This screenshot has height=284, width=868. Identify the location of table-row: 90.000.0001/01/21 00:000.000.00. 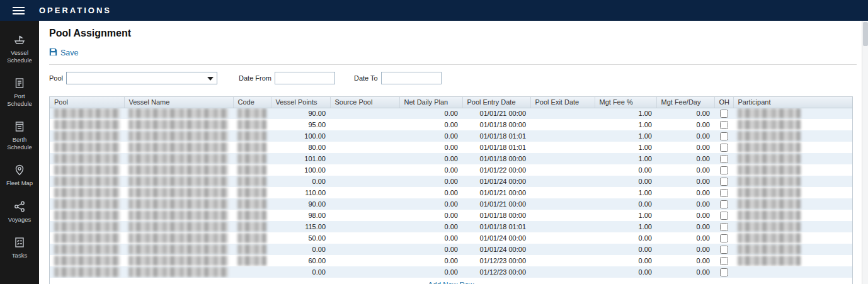
(451, 204).